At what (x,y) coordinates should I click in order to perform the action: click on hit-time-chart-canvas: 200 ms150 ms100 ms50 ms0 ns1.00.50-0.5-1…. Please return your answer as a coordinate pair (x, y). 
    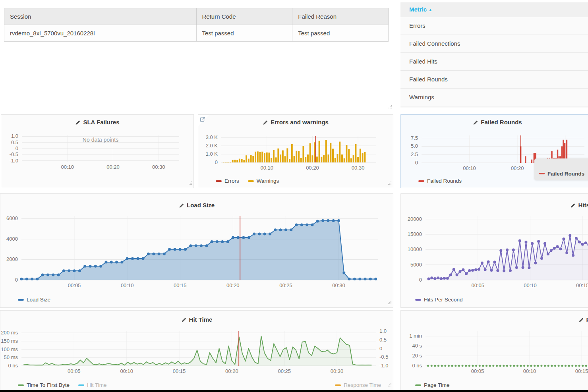
    Looking at the image, I should click on (197, 350).